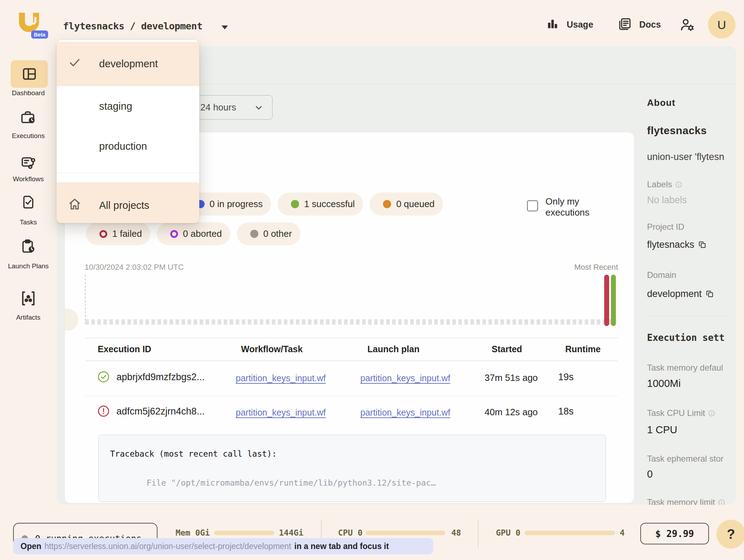 This screenshot has height=560, width=744. I want to click on col-header-launch-plan: Launch plan, so click(394, 349).